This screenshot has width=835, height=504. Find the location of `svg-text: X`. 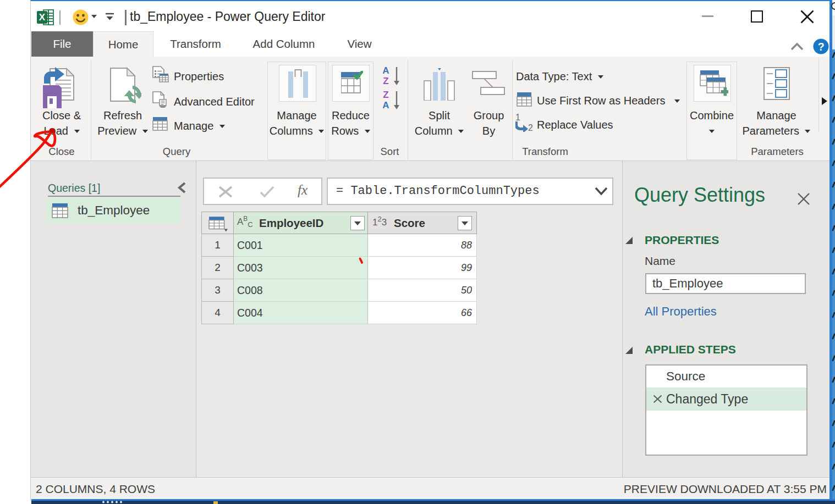

svg-text: X is located at coordinates (42, 18).